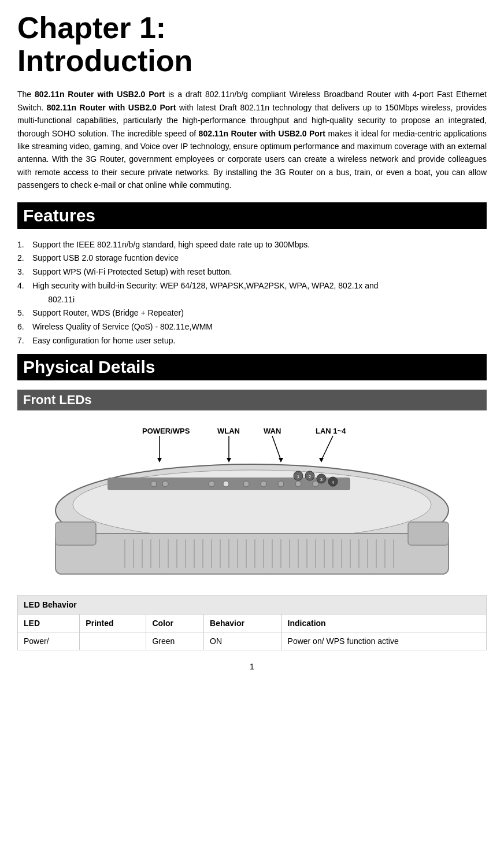 Image resolution: width=504 pixels, height=855 pixels. I want to click on wlan-label: WLAN, so click(229, 431).